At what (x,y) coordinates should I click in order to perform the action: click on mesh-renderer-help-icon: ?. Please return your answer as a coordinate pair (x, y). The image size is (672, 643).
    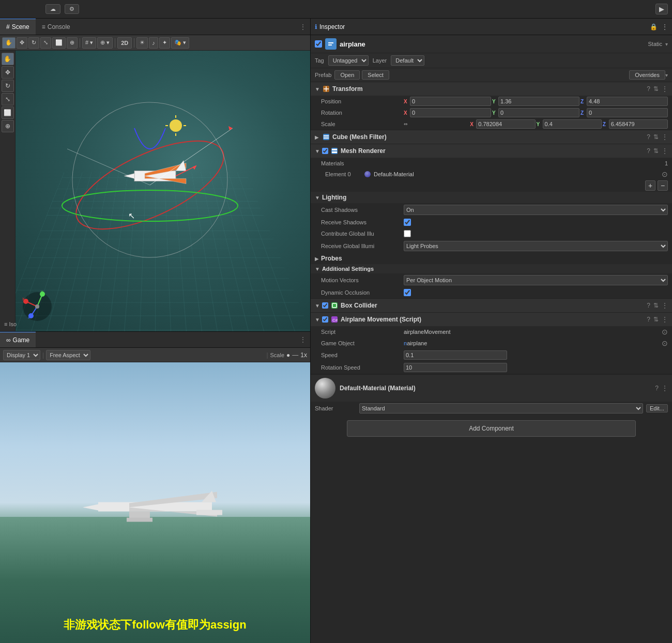
    Looking at the image, I should click on (648, 151).